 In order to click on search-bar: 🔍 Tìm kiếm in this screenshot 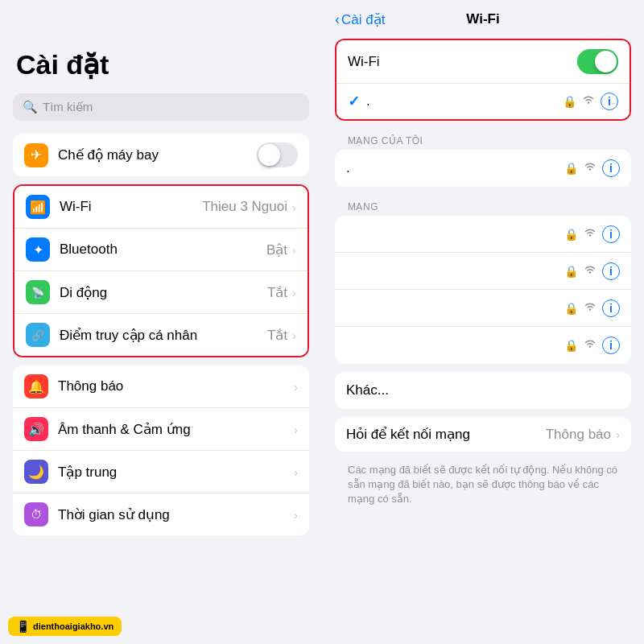, I will do `click(161, 107)`.